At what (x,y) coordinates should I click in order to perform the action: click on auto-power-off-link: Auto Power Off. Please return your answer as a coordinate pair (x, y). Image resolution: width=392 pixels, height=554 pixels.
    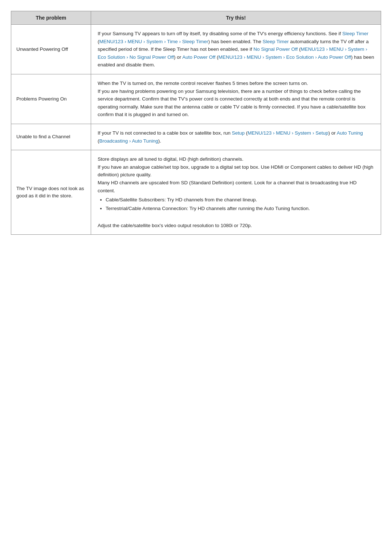
    Looking at the image, I should click on (335, 57).